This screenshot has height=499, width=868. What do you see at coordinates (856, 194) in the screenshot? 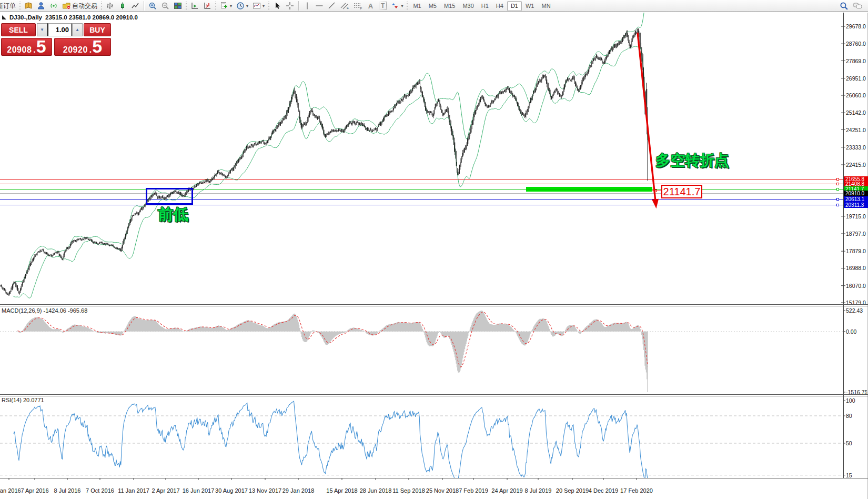
I see `current-price-tag: 20910.0` at bounding box center [856, 194].